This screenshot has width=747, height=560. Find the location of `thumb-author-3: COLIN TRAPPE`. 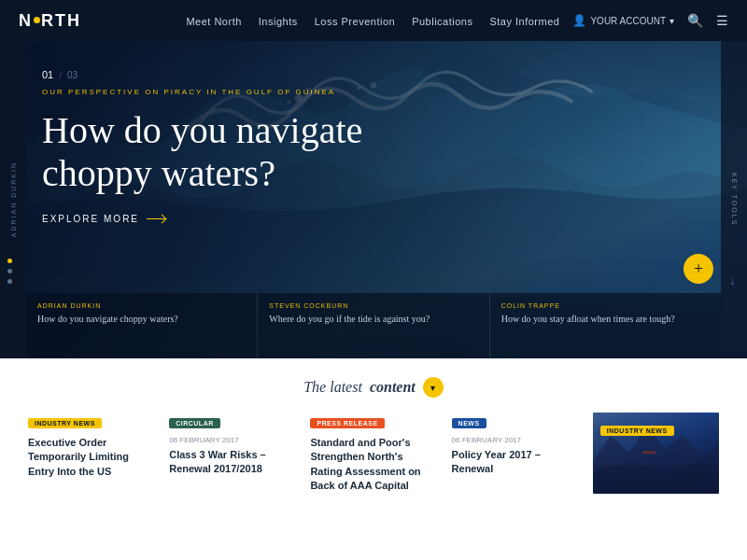

thumb-author-3: COLIN TRAPPE is located at coordinates (605, 306).